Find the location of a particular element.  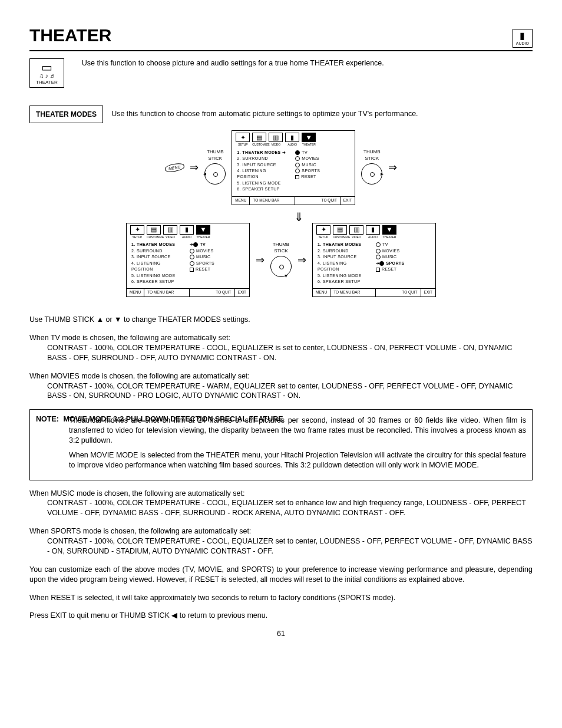

arrow-down-icon: ⇓ is located at coordinates (299, 217).